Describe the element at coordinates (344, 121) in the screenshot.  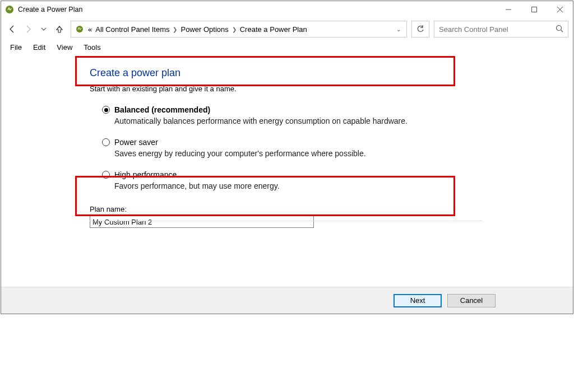
I see `plan-description: Automatically balances performance with …` at that location.